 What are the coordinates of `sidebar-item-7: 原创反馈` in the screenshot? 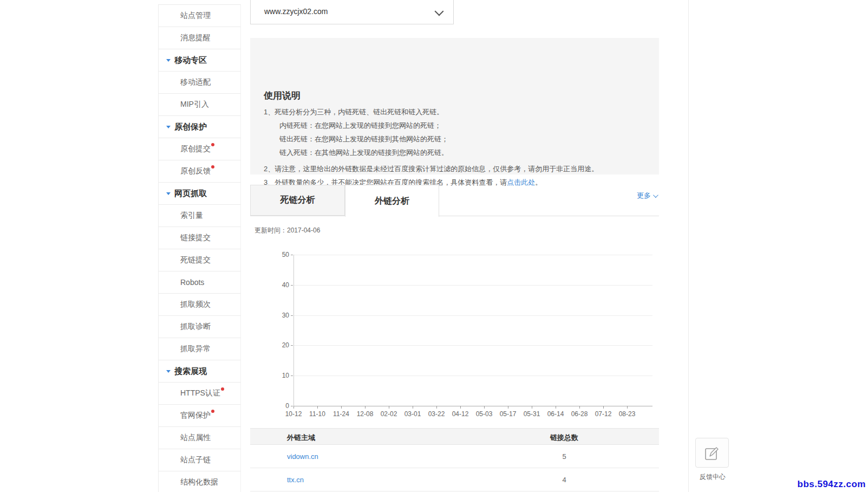 It's located at (199, 171).